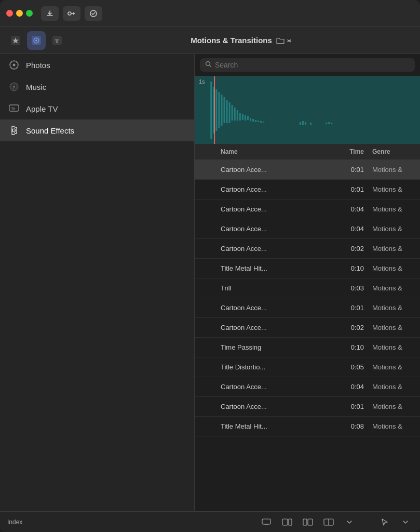 The image size is (420, 532). I want to click on monitor-large-icon, so click(308, 522).